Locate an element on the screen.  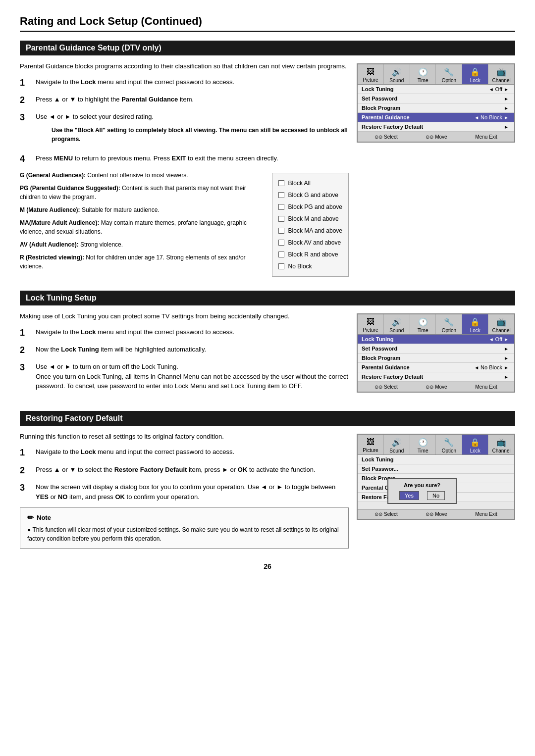
block-all-note: Use the "Block All" setting to completel… is located at coordinates (200, 135).